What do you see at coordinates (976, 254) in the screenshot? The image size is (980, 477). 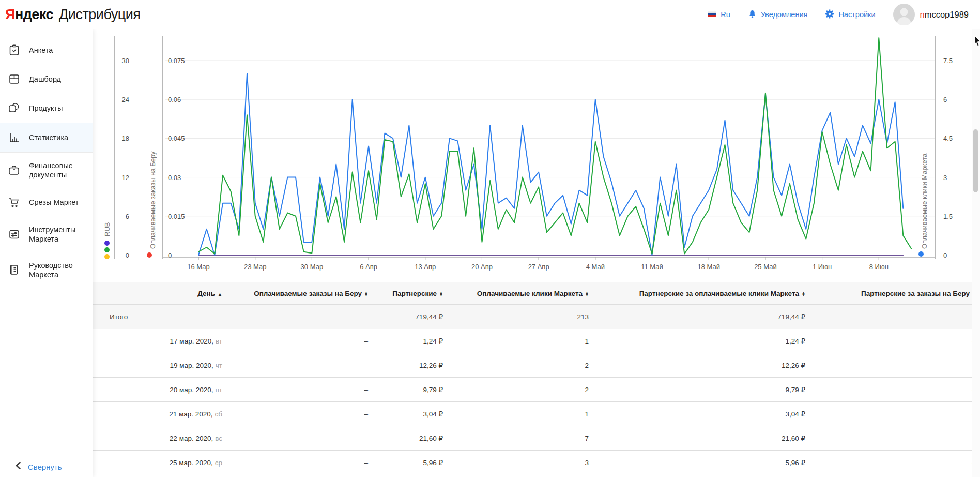 I see `vertical-scrollbar` at bounding box center [976, 254].